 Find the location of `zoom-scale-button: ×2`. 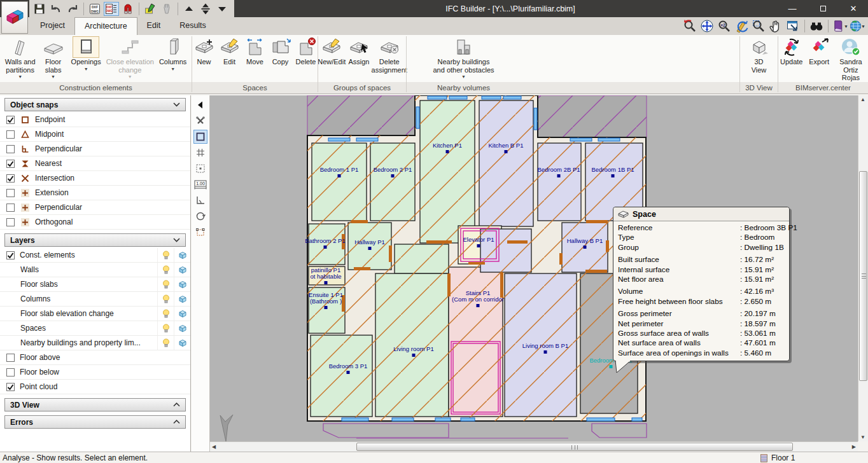

zoom-scale-button: ×2 is located at coordinates (724, 26).